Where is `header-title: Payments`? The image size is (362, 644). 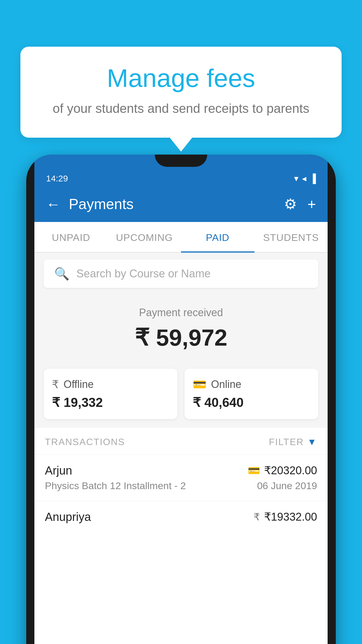
header-title: Payments is located at coordinates (101, 204).